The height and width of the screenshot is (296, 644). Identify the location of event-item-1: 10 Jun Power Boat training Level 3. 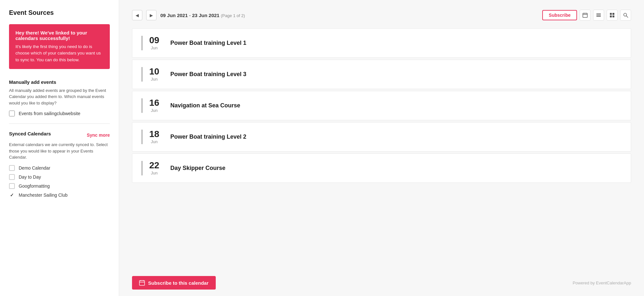
(382, 74).